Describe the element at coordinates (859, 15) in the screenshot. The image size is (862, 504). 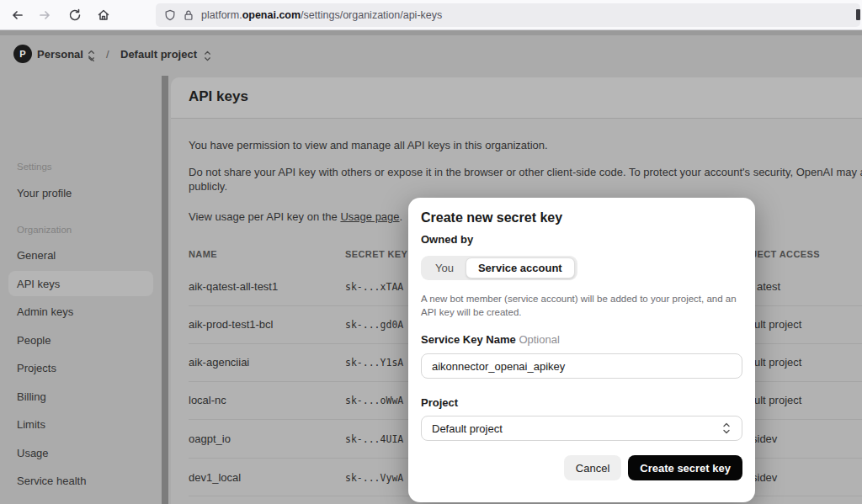
I see `toolbar-edge-icon` at that location.